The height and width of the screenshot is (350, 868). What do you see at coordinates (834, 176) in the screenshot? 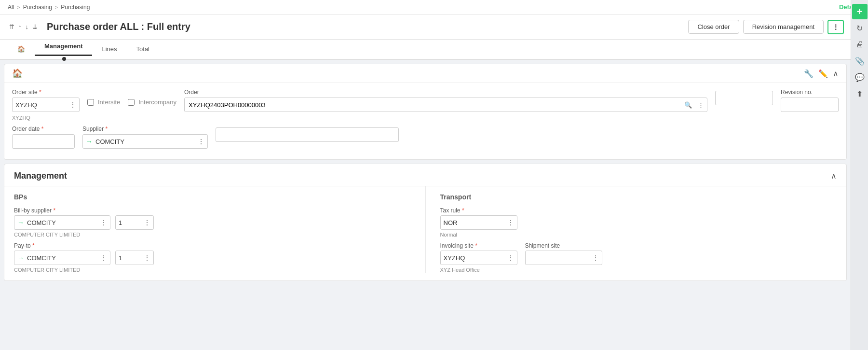
I see `management-collapse-button: ∧` at bounding box center [834, 176].